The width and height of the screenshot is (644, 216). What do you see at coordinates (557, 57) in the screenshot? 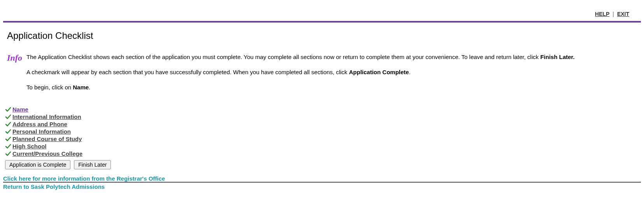
I see `info-text-bold: Finish Later.` at bounding box center [557, 57].